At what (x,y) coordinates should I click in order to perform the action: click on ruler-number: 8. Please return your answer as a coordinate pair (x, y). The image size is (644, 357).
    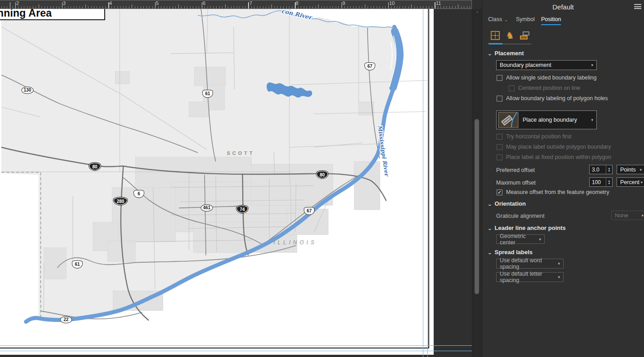
    Looking at the image, I should click on (297, 3).